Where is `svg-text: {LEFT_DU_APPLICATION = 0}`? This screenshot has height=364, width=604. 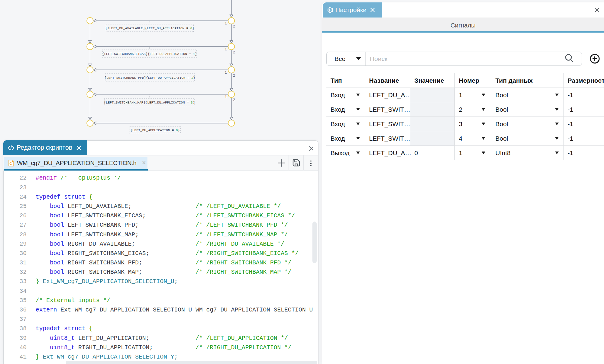
svg-text: {LEFT_DU_APPLICATION = 0} is located at coordinates (155, 130).